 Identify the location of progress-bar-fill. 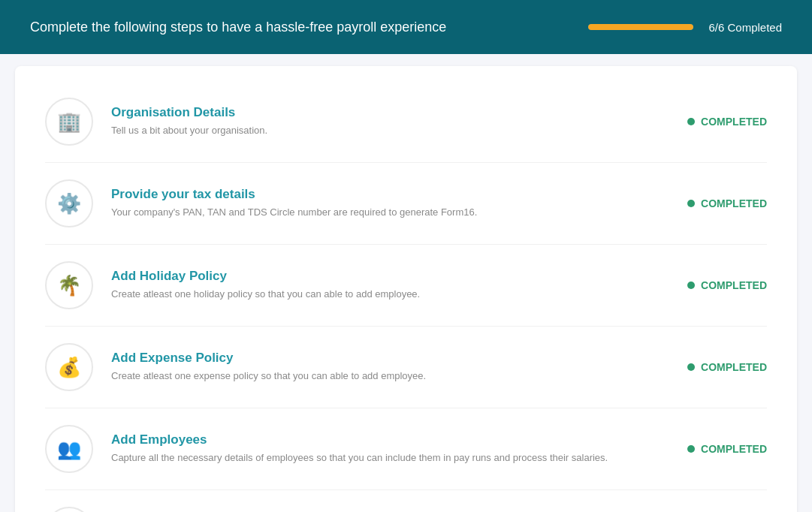
(641, 27).